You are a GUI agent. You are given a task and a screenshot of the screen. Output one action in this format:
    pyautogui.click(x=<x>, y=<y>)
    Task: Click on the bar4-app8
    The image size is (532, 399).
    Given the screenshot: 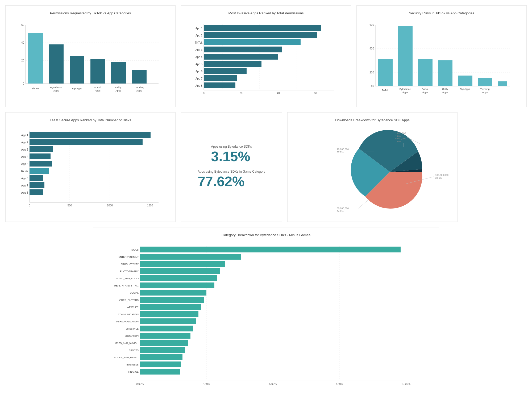 What is the action you would take?
    pyautogui.click(x=36, y=192)
    